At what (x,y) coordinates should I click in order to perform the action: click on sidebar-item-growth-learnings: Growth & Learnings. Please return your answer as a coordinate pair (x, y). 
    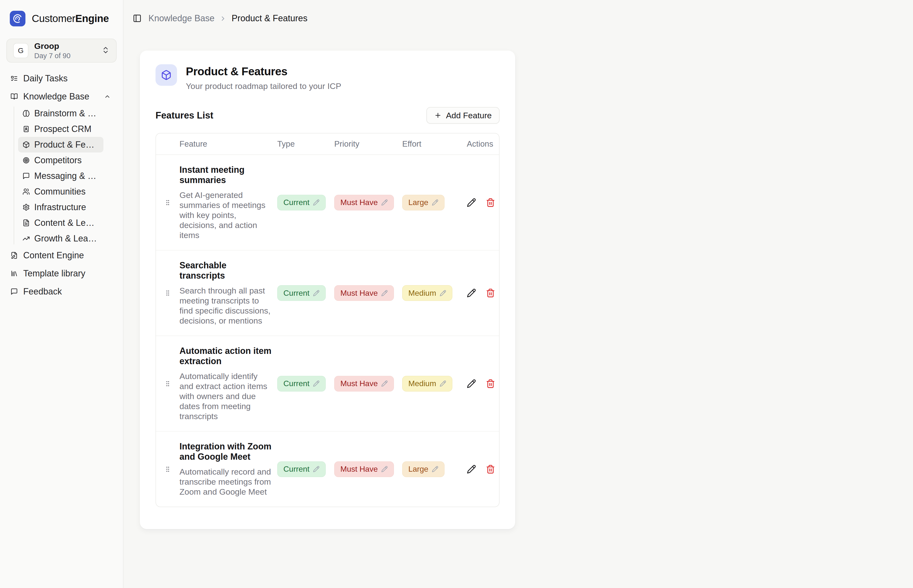
    Looking at the image, I should click on (61, 238).